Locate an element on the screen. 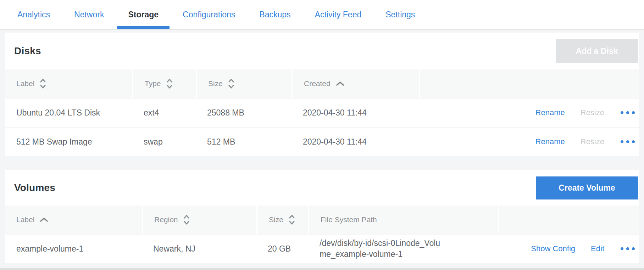 The height and width of the screenshot is (270, 644). disk-label: 512 MB Swap Image is located at coordinates (69, 142).